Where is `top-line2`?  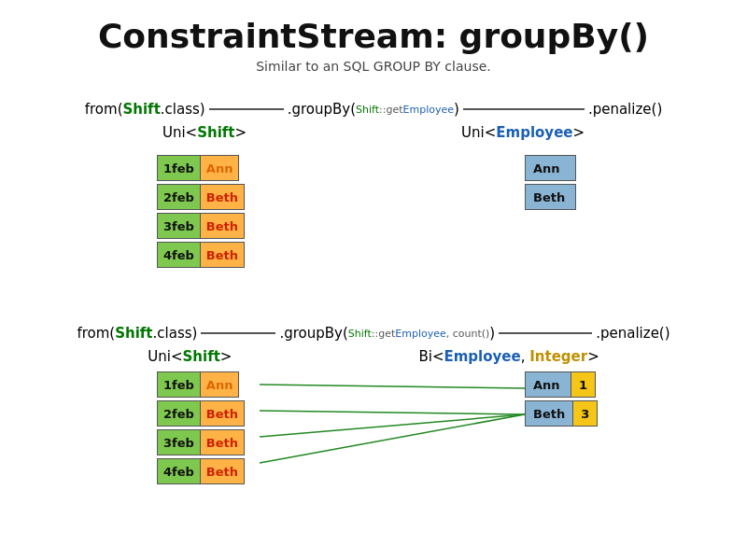
top-line2 is located at coordinates (524, 109).